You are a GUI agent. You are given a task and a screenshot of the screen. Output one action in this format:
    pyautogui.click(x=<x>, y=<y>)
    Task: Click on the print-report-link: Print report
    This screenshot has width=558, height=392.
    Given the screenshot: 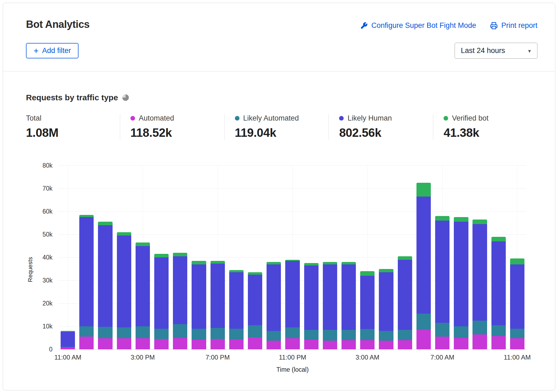 What is the action you would take?
    pyautogui.click(x=514, y=25)
    